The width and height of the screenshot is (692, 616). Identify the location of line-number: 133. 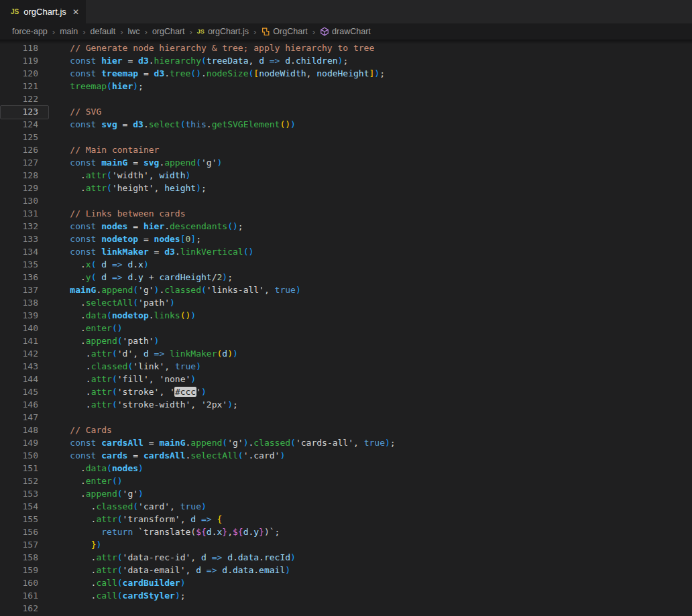
(19, 239).